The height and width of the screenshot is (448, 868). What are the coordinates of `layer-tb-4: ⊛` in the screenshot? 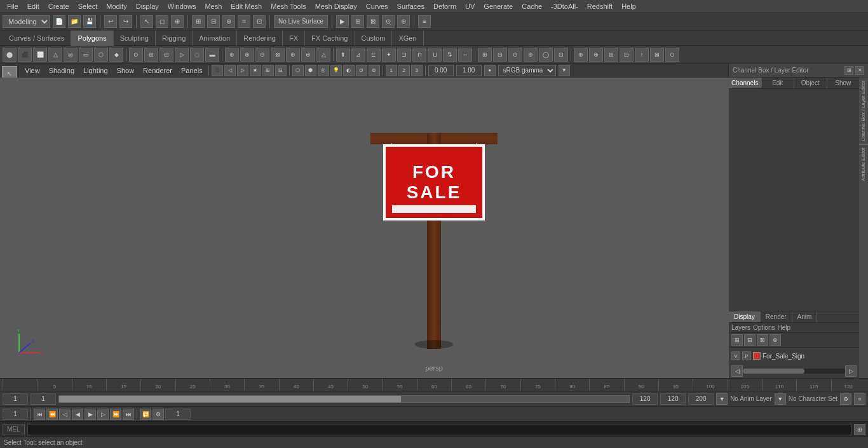 It's located at (775, 340).